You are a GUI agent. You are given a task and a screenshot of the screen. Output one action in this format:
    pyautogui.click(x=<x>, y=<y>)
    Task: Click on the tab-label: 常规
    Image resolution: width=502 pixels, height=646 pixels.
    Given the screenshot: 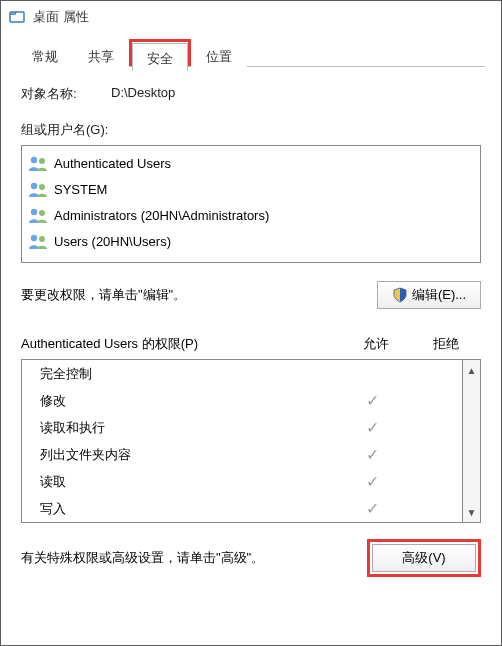 What is the action you would take?
    pyautogui.click(x=45, y=57)
    